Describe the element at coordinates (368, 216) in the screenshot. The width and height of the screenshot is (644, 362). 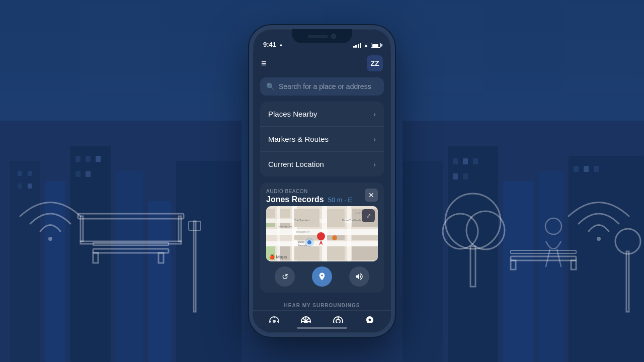
I see `map-expand-button: ⤢` at that location.